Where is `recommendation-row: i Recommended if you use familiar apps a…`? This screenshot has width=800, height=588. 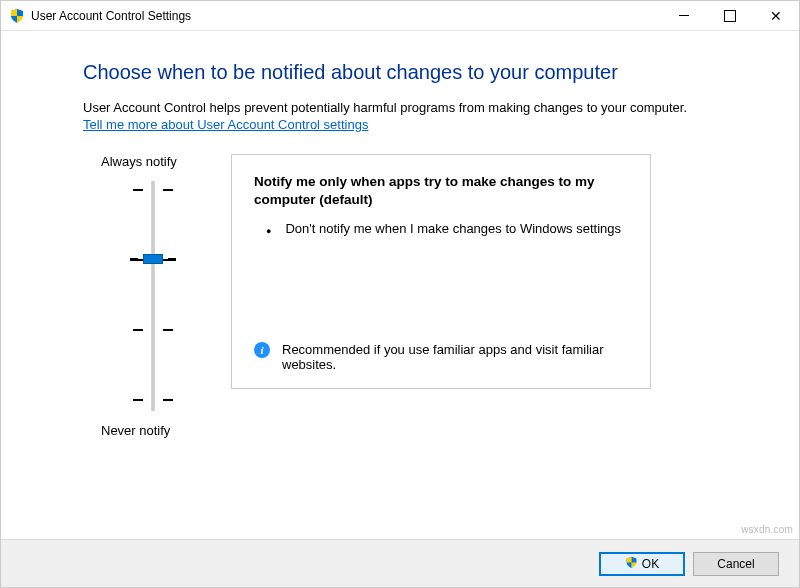
recommendation-row: i Recommended if you use familiar apps a… is located at coordinates (442, 357).